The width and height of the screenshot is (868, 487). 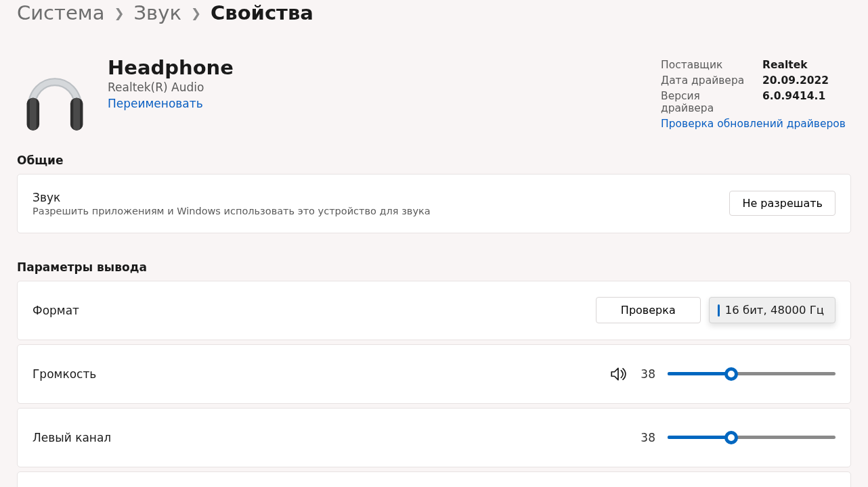 What do you see at coordinates (171, 87) in the screenshot?
I see `device-subtitle: Realtek(R) Audio` at bounding box center [171, 87].